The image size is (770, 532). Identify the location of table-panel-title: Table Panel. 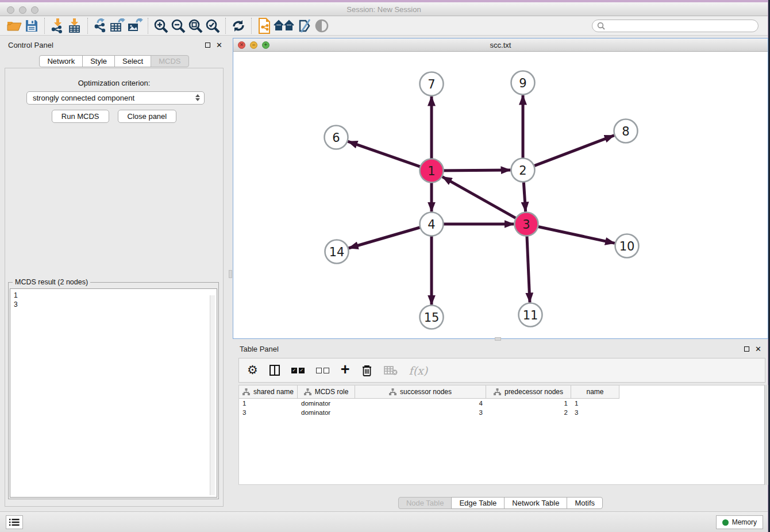
(259, 349).